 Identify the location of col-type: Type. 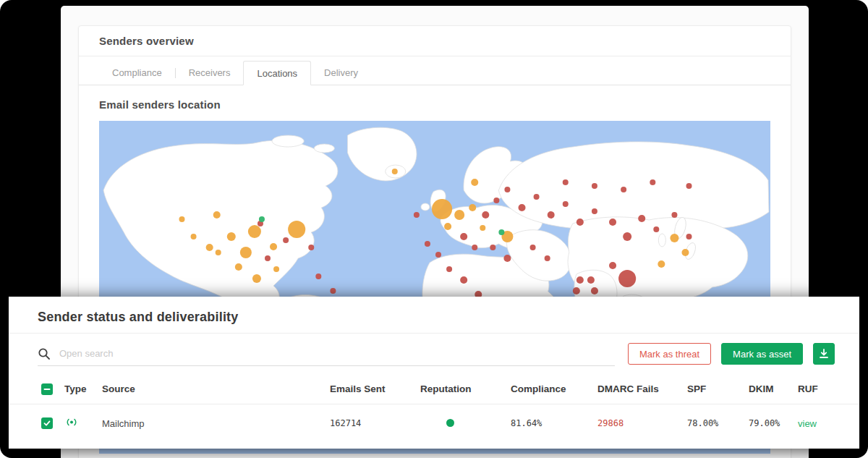
(83, 389).